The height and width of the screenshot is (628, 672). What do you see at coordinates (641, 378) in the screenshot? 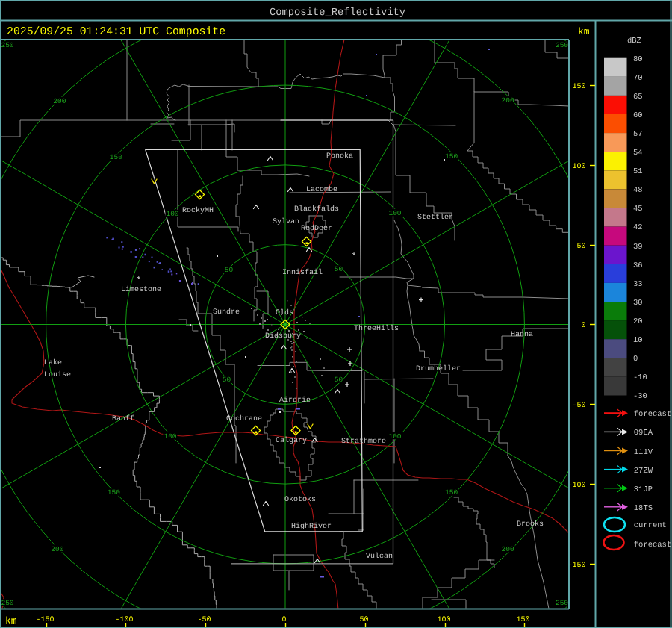
I see `svg-text: -10` at bounding box center [641, 378].